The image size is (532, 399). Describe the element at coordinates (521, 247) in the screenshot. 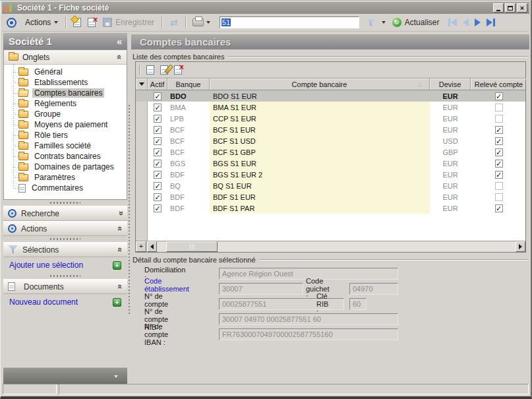

I see `scroll-right-button` at that location.